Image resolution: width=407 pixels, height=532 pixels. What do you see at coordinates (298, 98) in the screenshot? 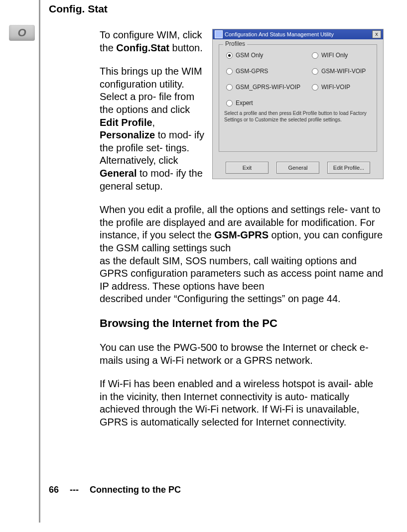
I see `profiles-groupbox: Profiles GSM Only WIFI Only GSM-GPRS GSM…` at bounding box center [298, 98].